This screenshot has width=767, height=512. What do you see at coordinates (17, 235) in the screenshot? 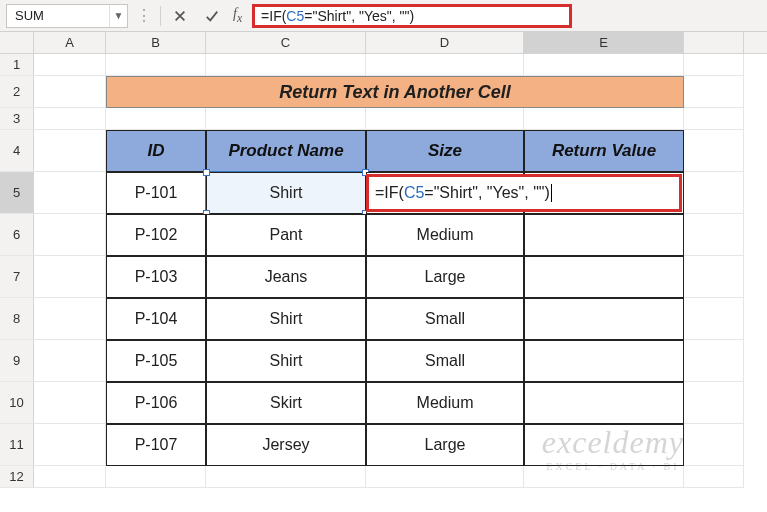
I see `row-header: 6` at bounding box center [17, 235].